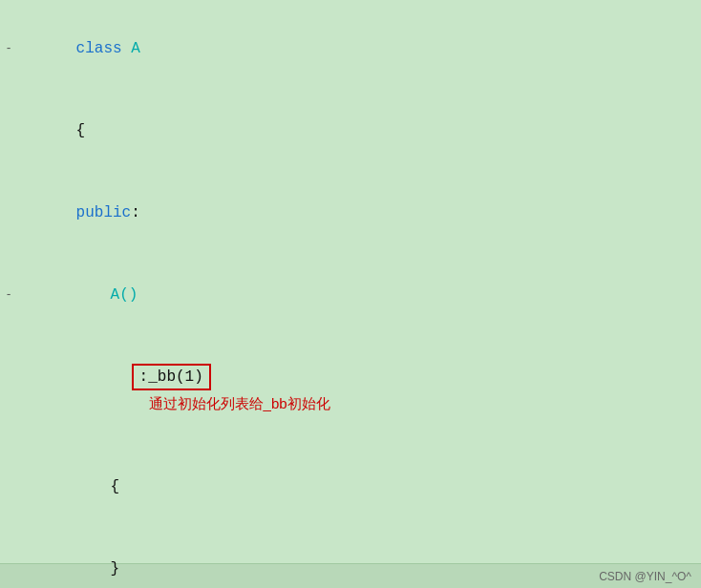 Image resolution: width=701 pixels, height=588 pixels. What do you see at coordinates (124, 295) in the screenshot?
I see `method: A()` at bounding box center [124, 295].